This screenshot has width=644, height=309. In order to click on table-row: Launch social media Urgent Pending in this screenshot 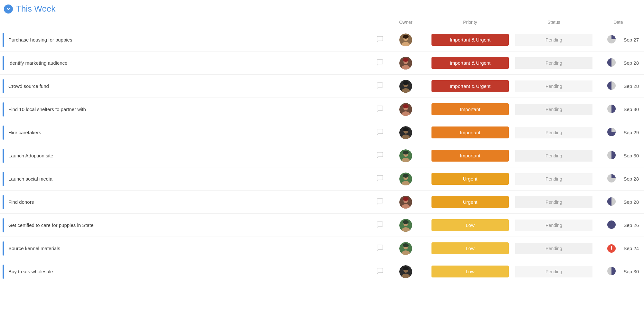, I will do `click(322, 179)`.